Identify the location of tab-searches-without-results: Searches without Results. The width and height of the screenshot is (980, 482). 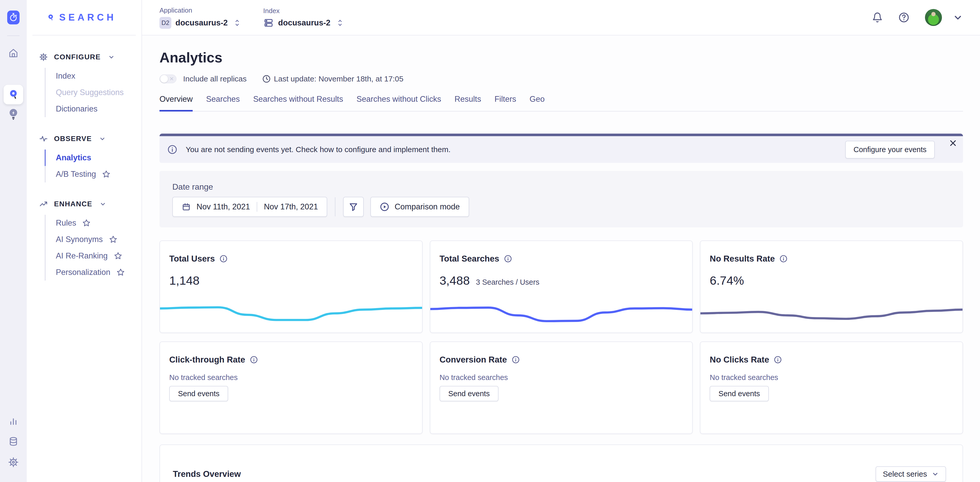
(298, 103).